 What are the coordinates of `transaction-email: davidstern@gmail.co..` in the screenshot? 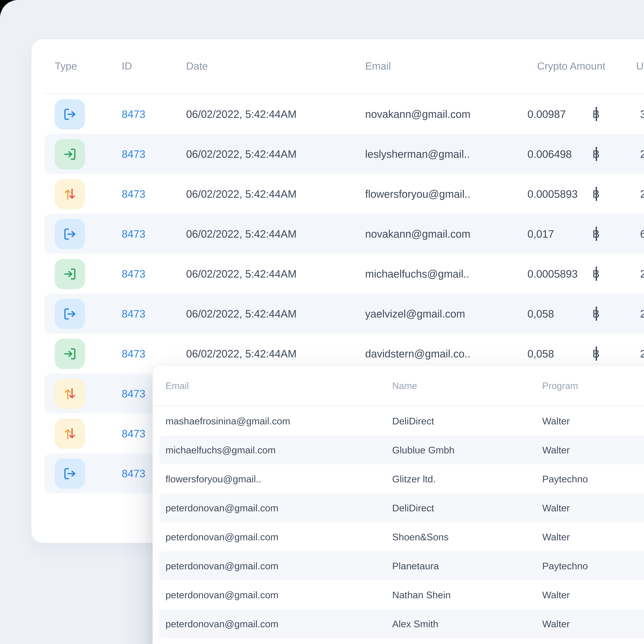 It's located at (437, 354).